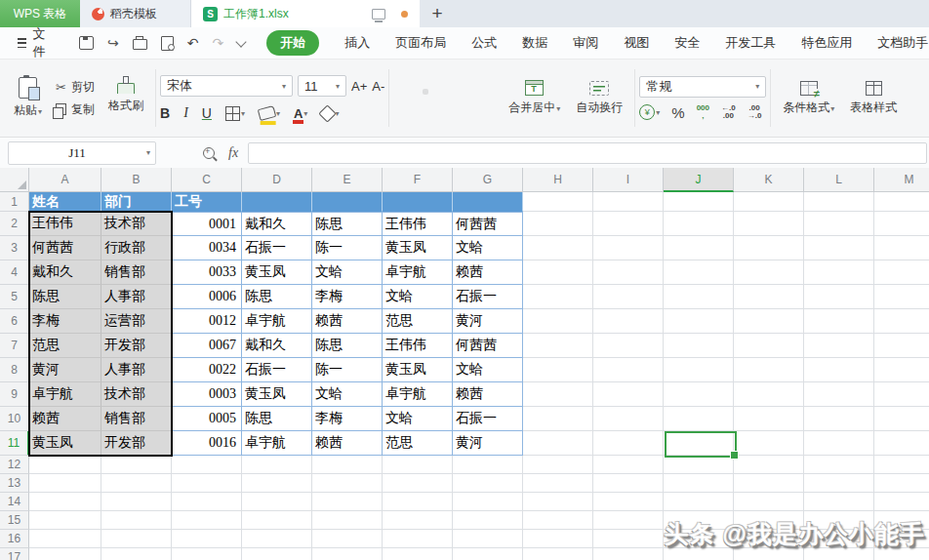 This screenshot has width=929, height=560. Describe the element at coordinates (755, 113) in the screenshot. I see `decrease-decimal-button: .00 →.0` at that location.